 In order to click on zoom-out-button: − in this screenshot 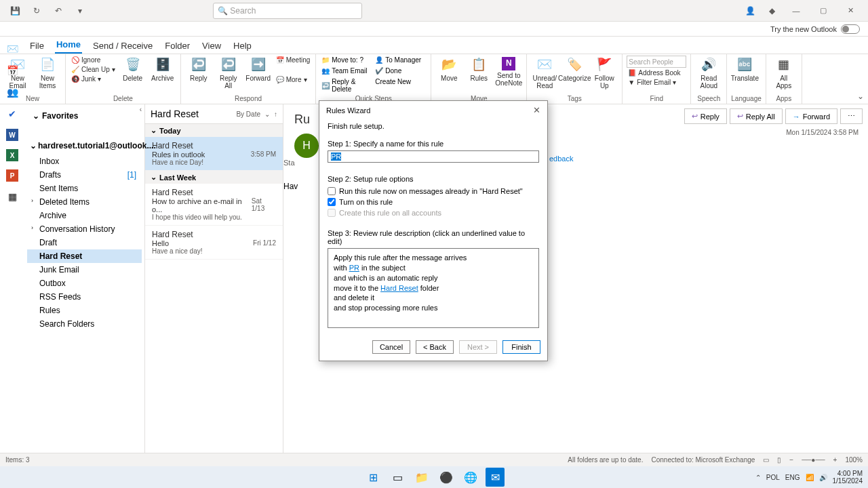, I will do `click(791, 460)`.